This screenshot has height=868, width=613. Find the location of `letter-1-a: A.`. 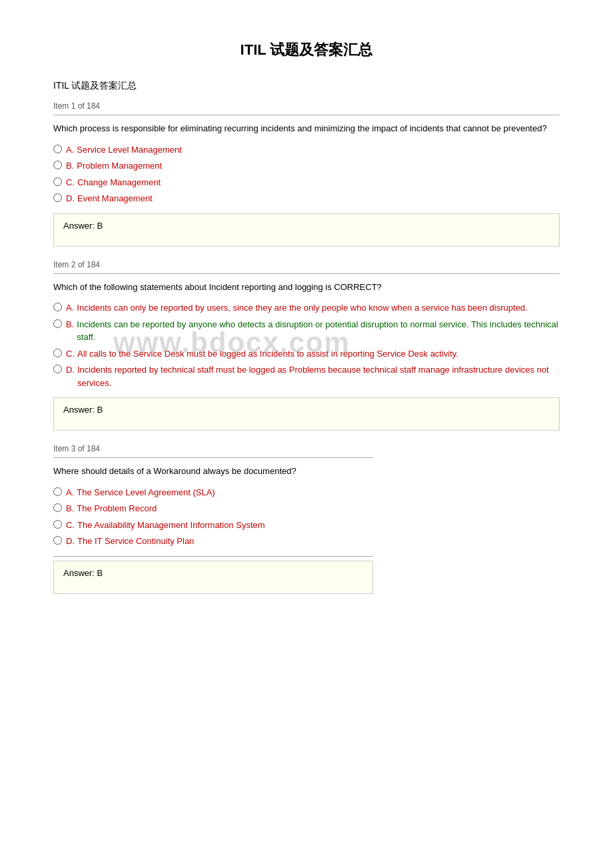

letter-1-a: A. is located at coordinates (70, 150).